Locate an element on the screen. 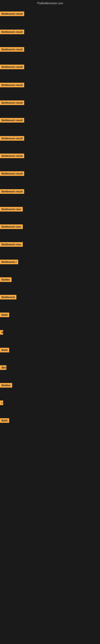 Image resolution: width=100 pixels, height=644 pixels. bottleneck-item-12: Bottleneck resu is located at coordinates (11, 210).